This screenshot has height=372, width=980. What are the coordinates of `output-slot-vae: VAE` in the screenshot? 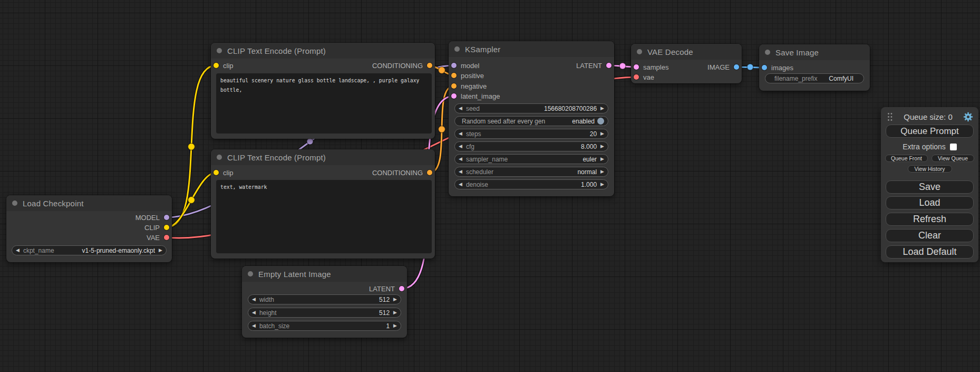 It's located at (158, 237).